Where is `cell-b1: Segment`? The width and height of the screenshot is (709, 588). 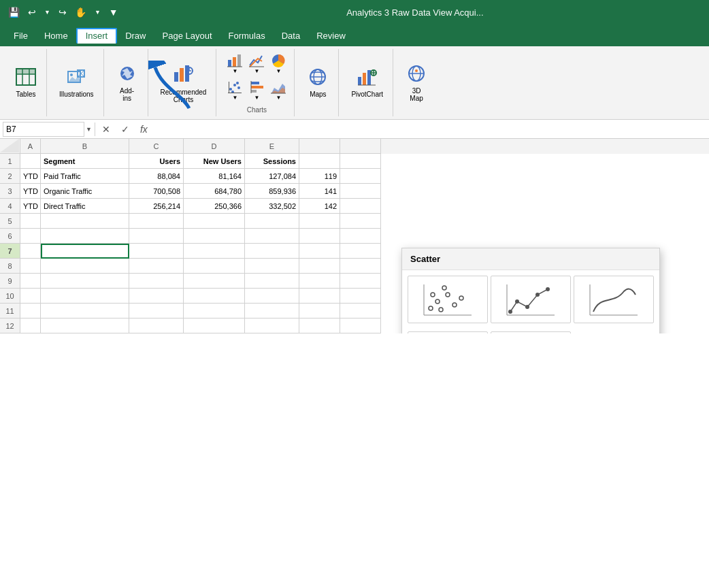
cell-b1: Segment is located at coordinates (85, 161).